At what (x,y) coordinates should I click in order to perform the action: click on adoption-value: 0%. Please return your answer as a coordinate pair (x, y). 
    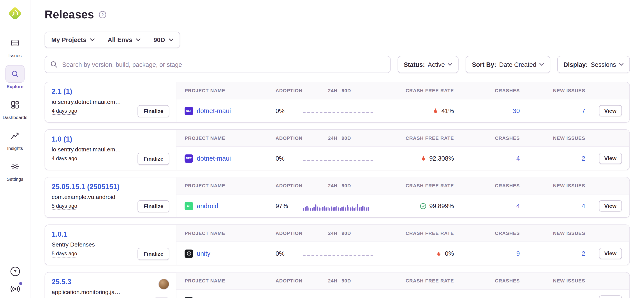
    Looking at the image, I should click on (290, 253).